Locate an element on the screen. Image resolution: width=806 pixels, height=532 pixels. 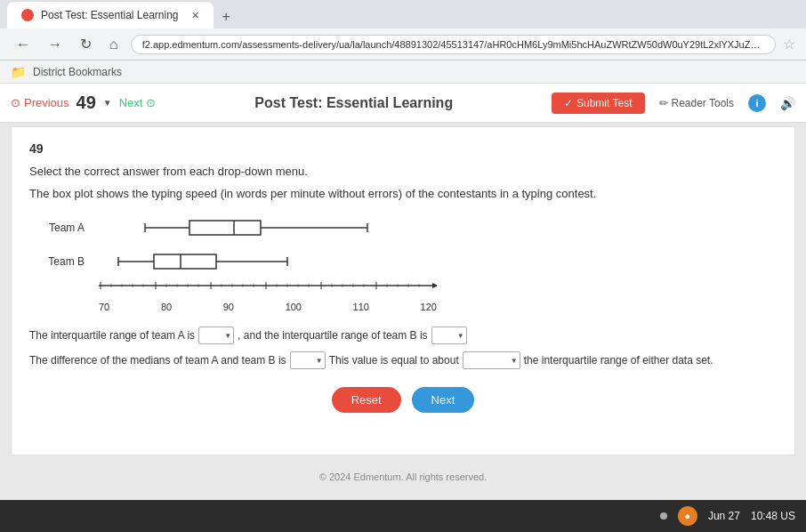
axis-svg is located at coordinates (268, 292).